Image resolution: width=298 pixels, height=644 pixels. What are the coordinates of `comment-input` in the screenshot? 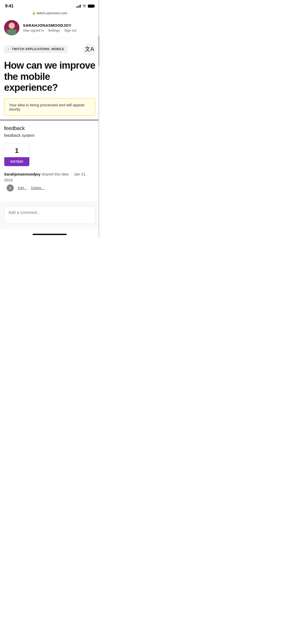 It's located at (50, 215).